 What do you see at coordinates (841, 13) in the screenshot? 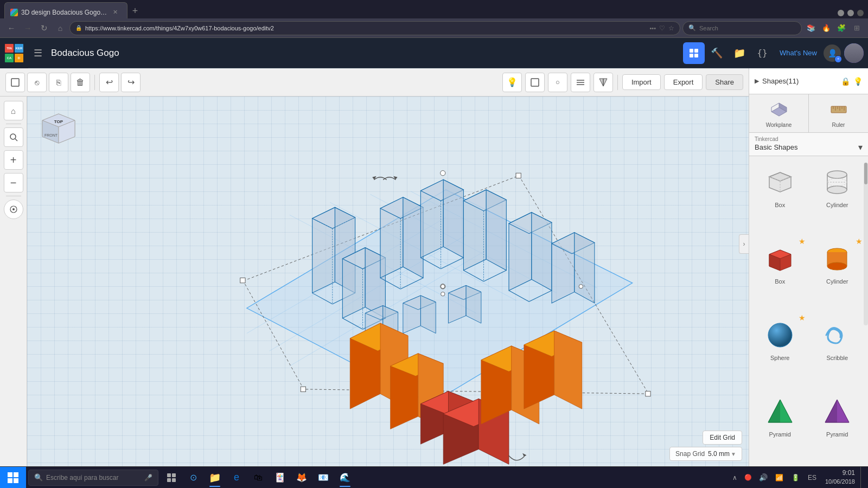
I see `minimize-button` at bounding box center [841, 13].